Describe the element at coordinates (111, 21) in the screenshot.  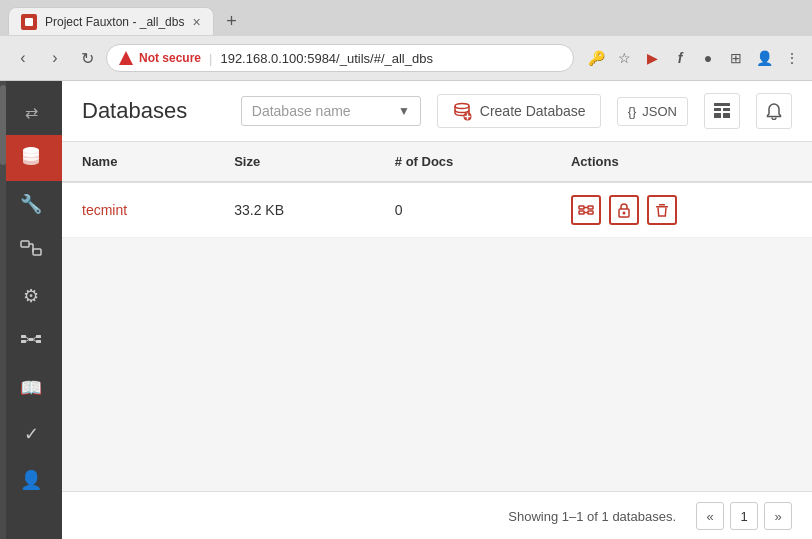
I see `active-tab: Project Fauxton - _all_dbs ×` at that location.